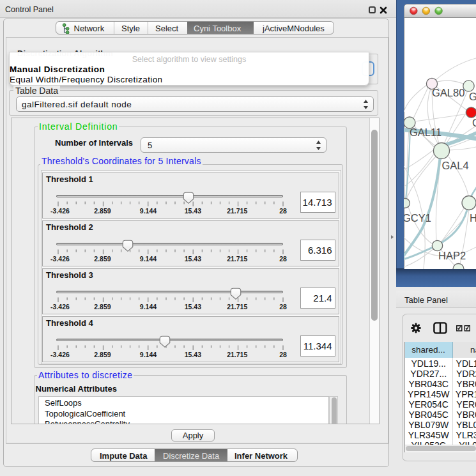 This screenshot has height=476, width=476. Describe the element at coordinates (474, 123) in the screenshot. I see `svg-text: C` at that location.